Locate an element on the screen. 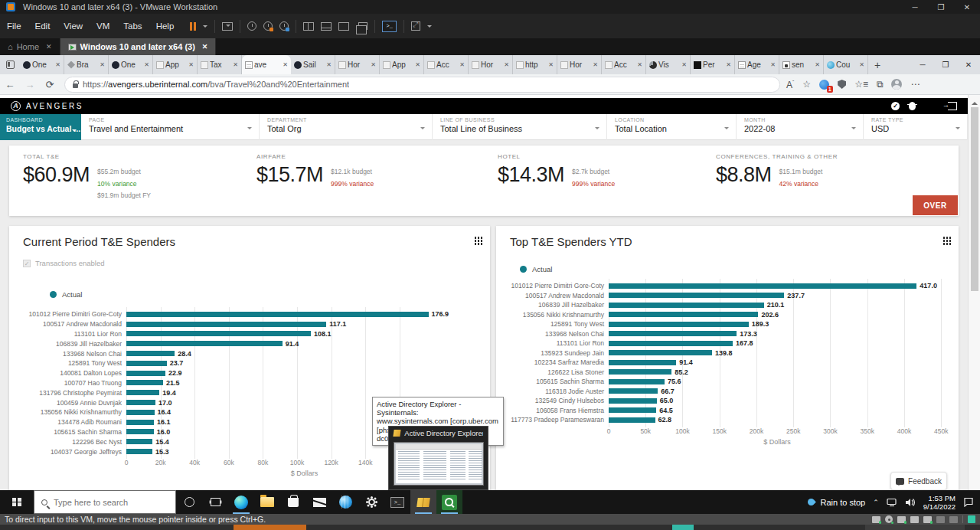 The image size is (980, 530). read-aloud-icon: Aˆ is located at coordinates (790, 84).